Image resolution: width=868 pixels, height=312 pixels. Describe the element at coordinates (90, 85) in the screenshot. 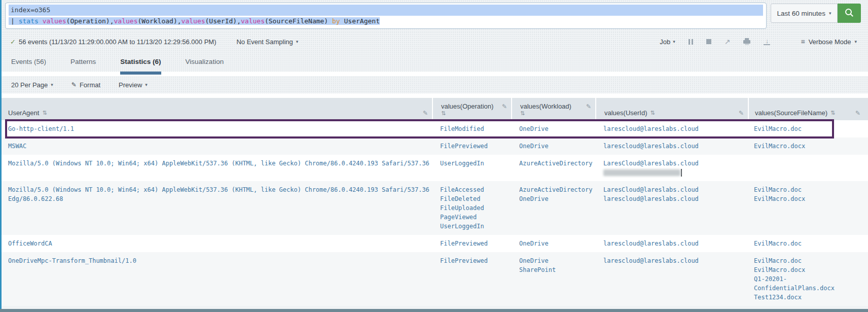

I see `format-label: Format` at that location.